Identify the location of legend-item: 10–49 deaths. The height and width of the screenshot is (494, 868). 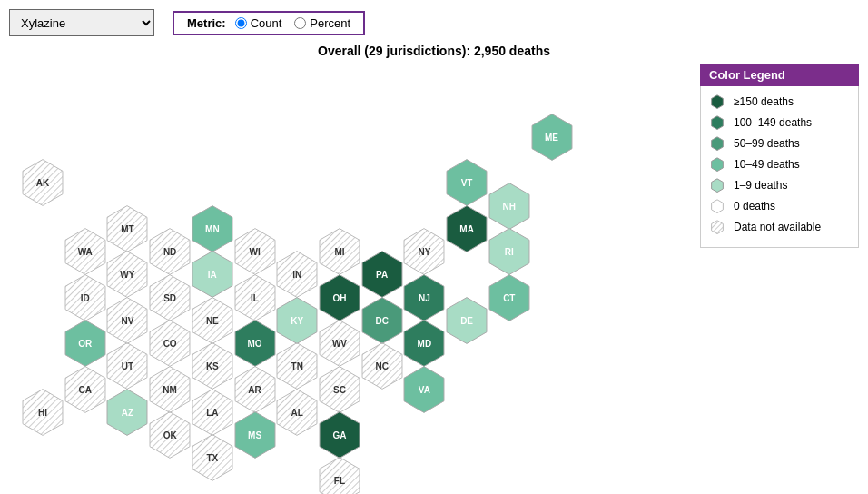
(779, 164).